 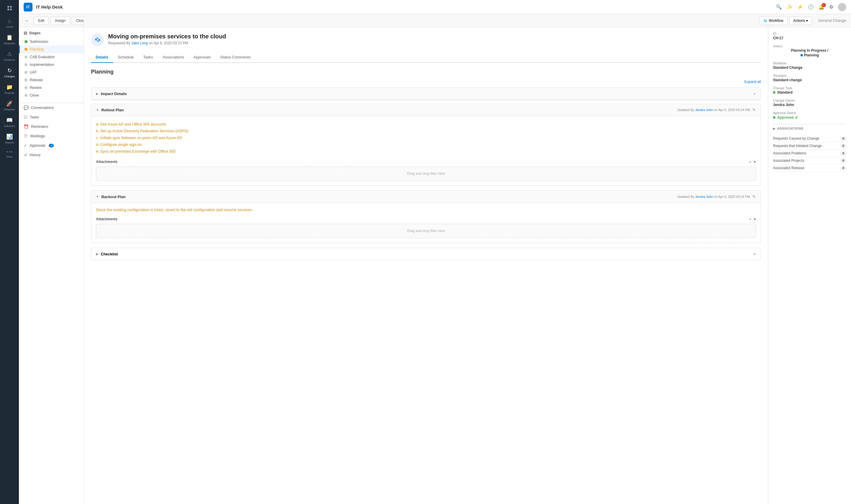 What do you see at coordinates (754, 197) in the screenshot?
I see `backout-edit-btn: ✎` at bounding box center [754, 197].